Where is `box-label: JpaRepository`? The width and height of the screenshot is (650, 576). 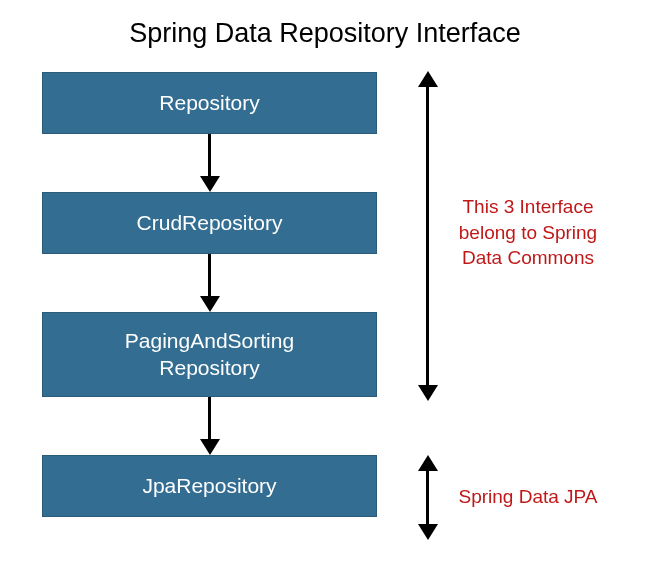 box-label: JpaRepository is located at coordinates (209, 486).